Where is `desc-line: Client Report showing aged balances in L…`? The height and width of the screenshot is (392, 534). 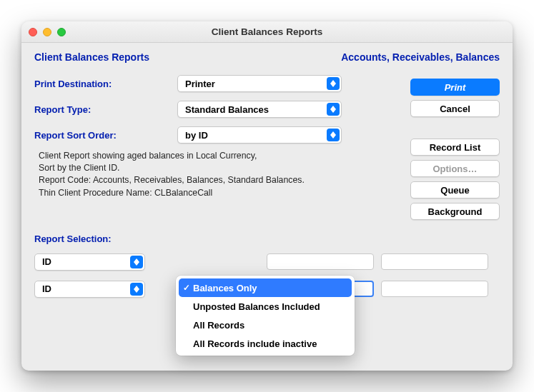 desc-line: Client Report showing aged balances in L… is located at coordinates (192, 156).